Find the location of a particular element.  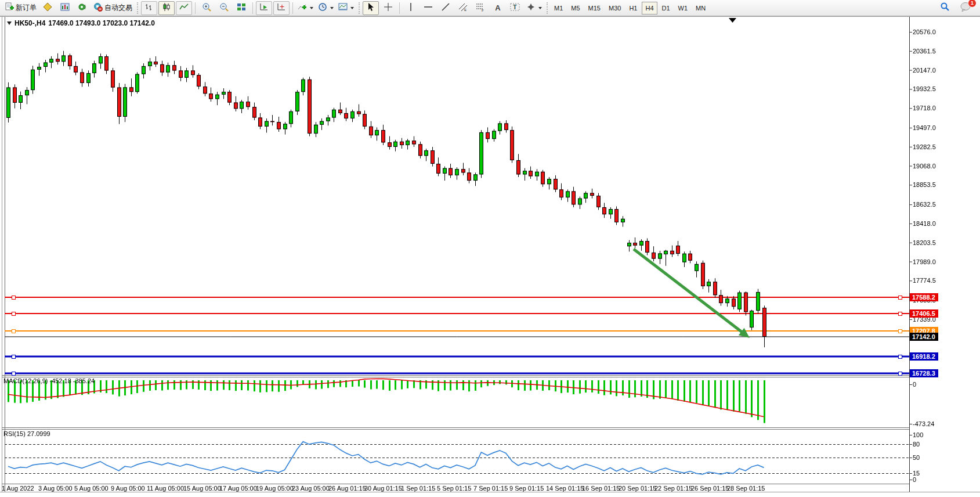

date-label: 3 Aug 05:00 is located at coordinates (56, 488).